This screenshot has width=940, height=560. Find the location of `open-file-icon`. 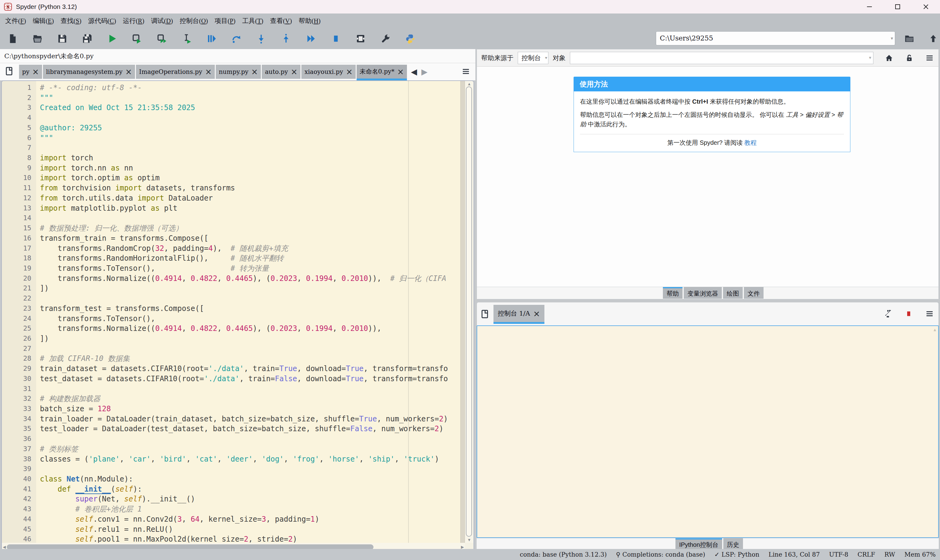

open-file-icon is located at coordinates (37, 38).